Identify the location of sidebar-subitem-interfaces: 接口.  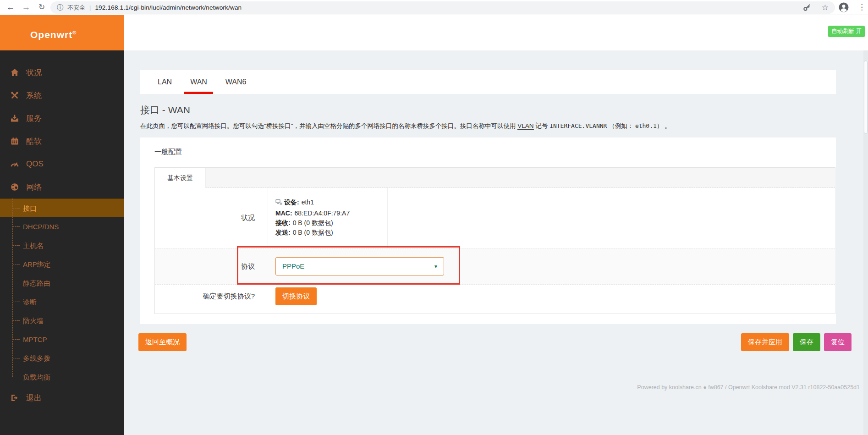
(62, 208).